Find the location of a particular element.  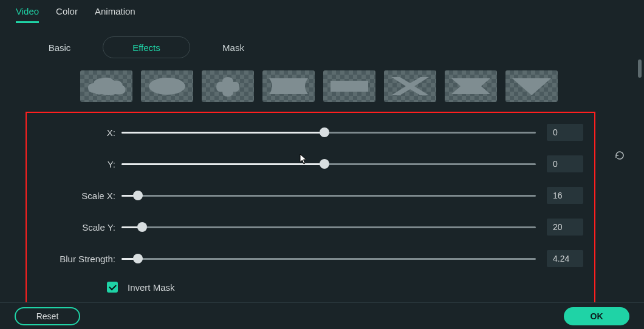

subtab-basic: Basic is located at coordinates (60, 47).